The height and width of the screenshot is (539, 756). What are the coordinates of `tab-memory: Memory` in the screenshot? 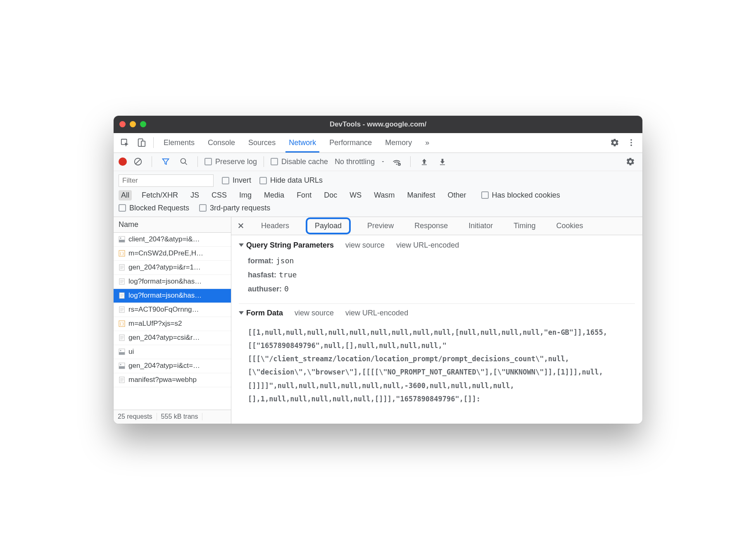 It's located at (398, 143).